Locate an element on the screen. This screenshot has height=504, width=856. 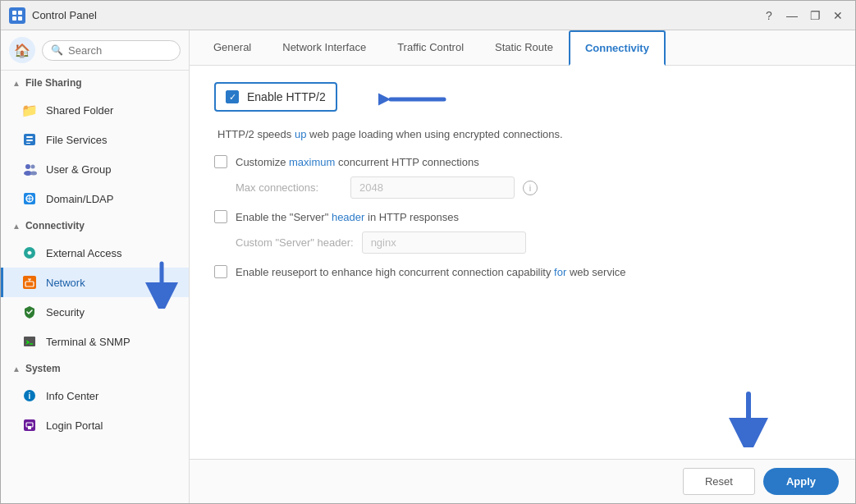
svg-text: i is located at coordinates (30, 396).